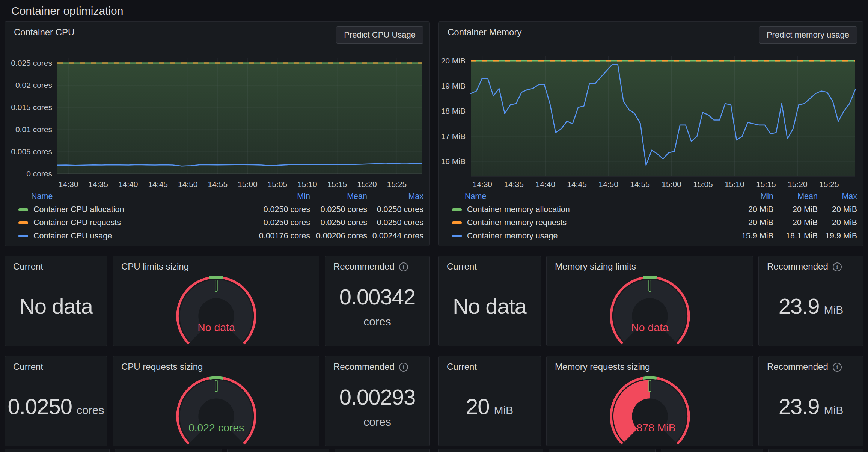  What do you see at coordinates (337, 184) in the screenshot?
I see `svg-text: 15:15` at bounding box center [337, 184].